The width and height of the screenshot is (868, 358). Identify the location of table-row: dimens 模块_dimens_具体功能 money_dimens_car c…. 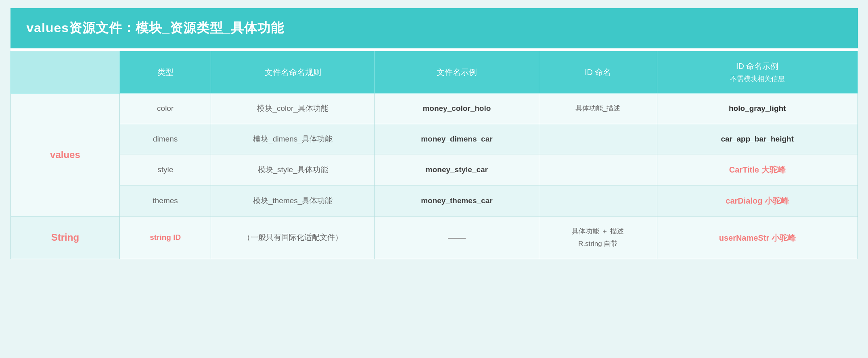
(434, 139).